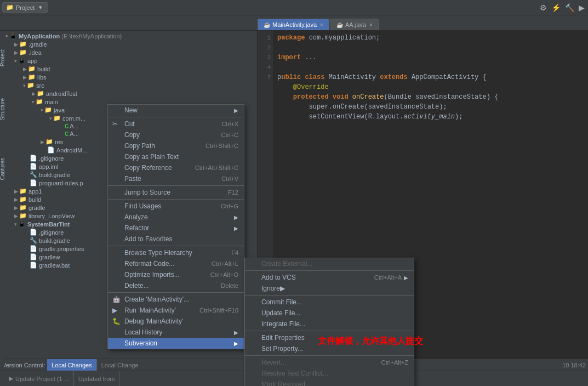 Image resolution: width=588 pixels, height=386 pixels. I want to click on submenu-ignore: Ignore ▶, so click(329, 288).